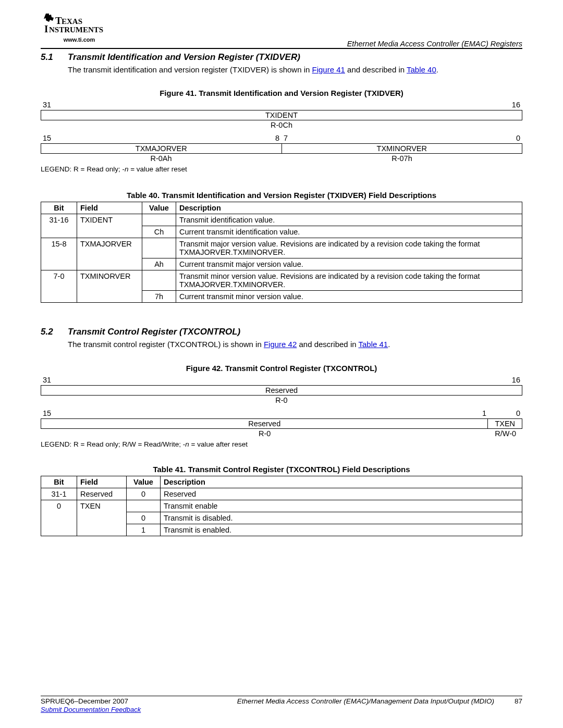 The height and width of the screenshot is (728, 563). I want to click on bitfield-txminorver: TXMINORVER, so click(402, 149).